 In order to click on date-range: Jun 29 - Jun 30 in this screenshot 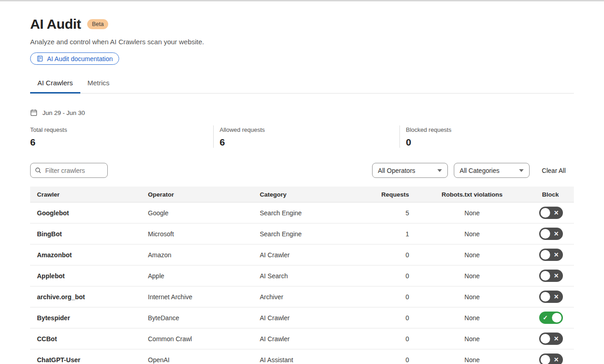, I will do `click(302, 113)`.